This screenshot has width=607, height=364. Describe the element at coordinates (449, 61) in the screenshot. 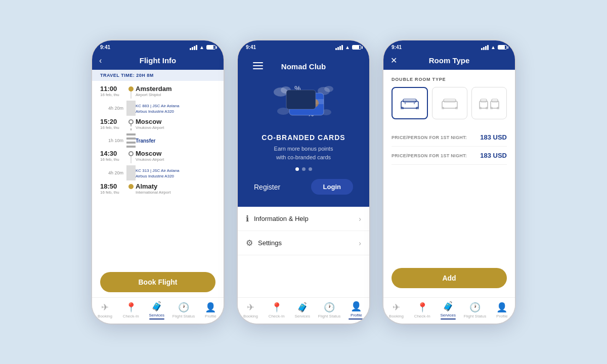

I see `room-type-header: ✕ Room Type` at that location.